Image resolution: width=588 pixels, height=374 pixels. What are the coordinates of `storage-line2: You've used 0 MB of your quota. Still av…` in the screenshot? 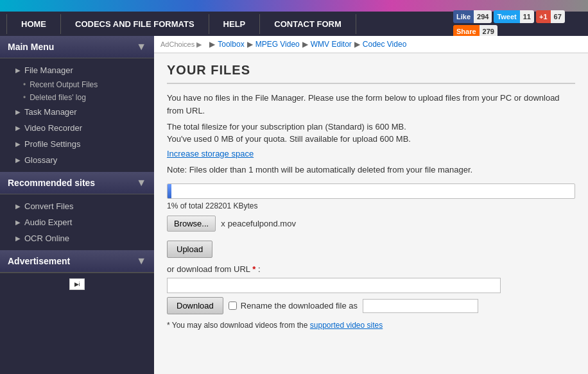 It's located at (371, 139).